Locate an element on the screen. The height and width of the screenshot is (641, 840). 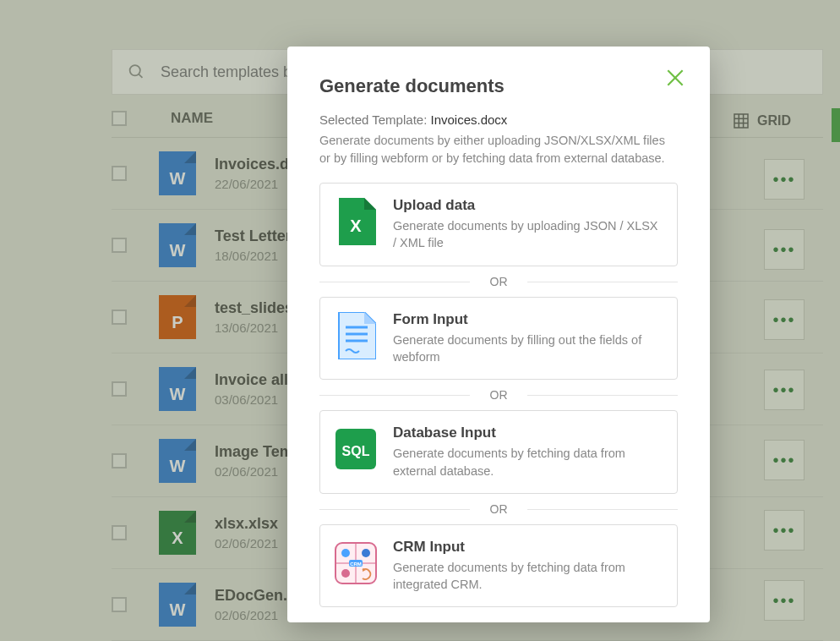
grid-icon is located at coordinates (741, 121).